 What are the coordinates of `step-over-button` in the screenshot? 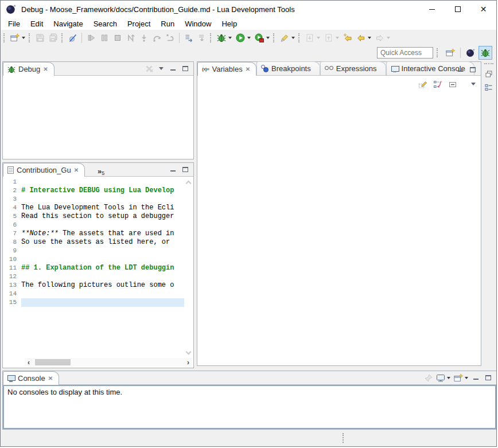 It's located at (157, 38).